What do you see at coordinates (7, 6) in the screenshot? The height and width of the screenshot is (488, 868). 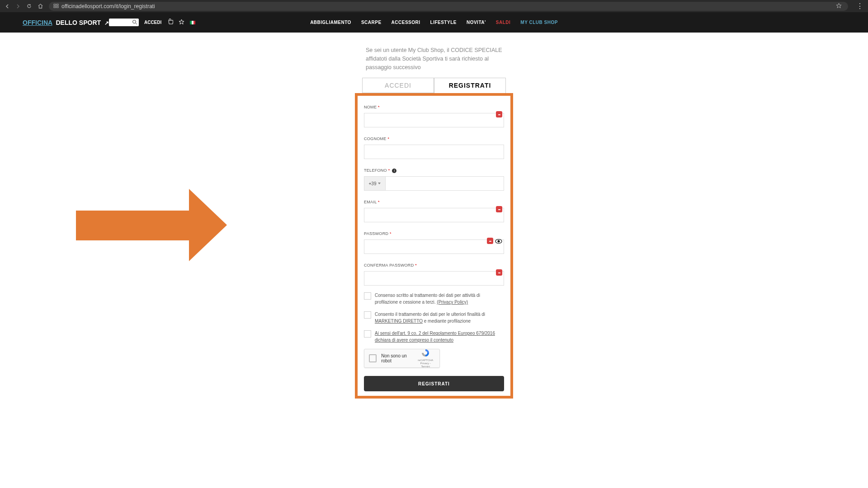 I see `back-icon` at bounding box center [7, 6].